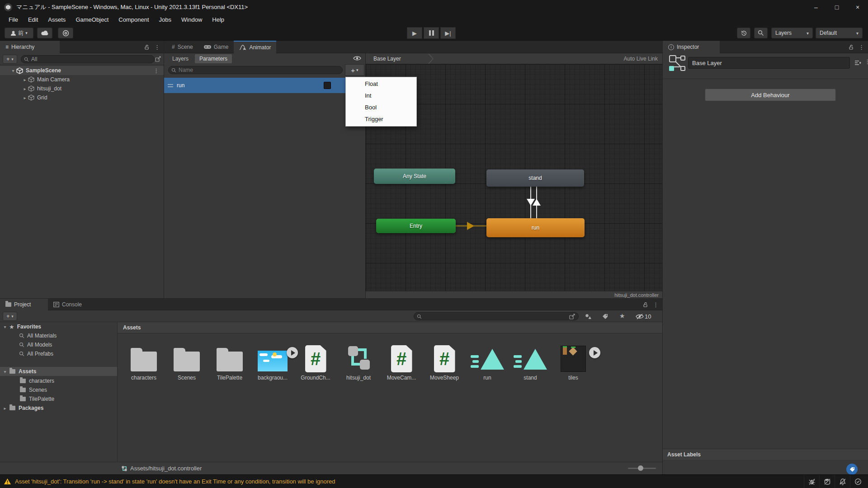 This screenshot has width=868, height=488. I want to click on project-search-input, so click(495, 316).